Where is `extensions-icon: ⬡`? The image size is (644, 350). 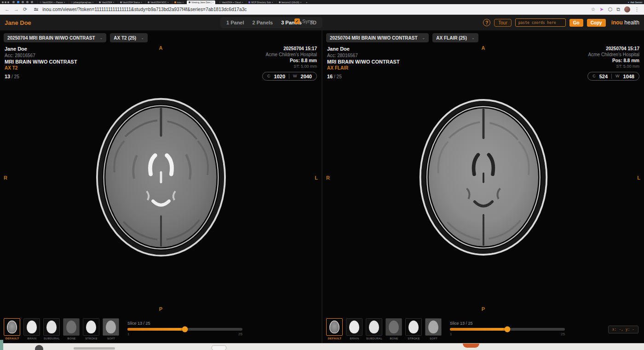 extensions-icon: ⬡ is located at coordinates (610, 9).